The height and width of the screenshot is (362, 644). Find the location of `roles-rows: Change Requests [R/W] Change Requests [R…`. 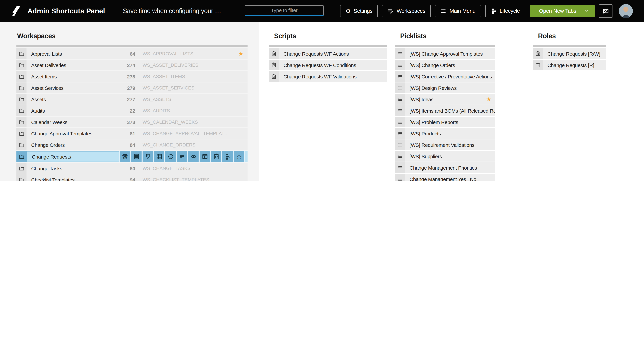

roles-rows: Change Requests [R/W] Change Requests [R… is located at coordinates (570, 59).